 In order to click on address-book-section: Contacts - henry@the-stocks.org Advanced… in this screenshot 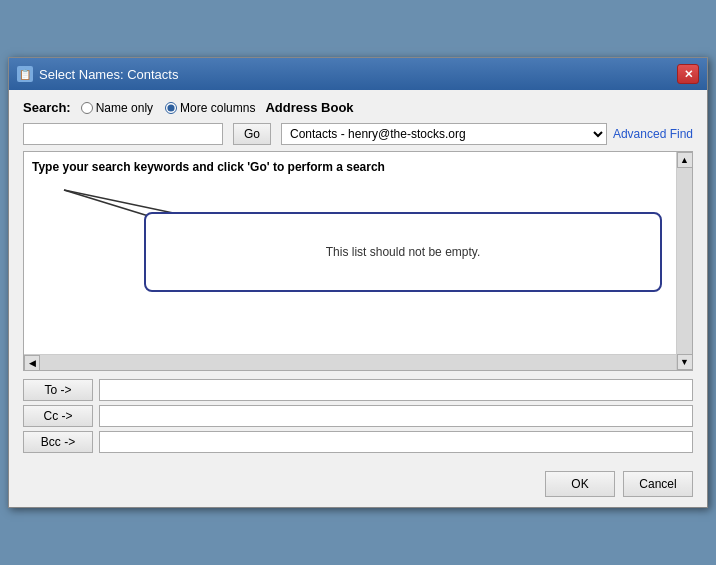, I will do `click(487, 134)`.